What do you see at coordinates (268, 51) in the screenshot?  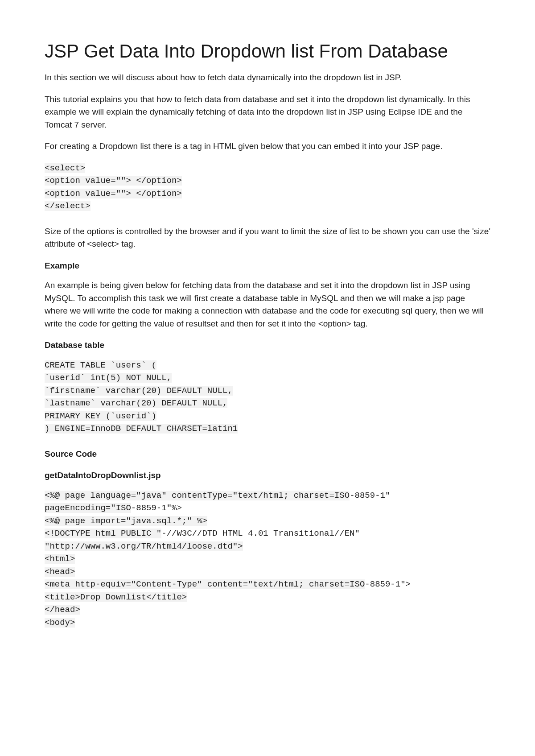 I see `page-title: JSP Get Data Into Dropdown list From Dat…` at bounding box center [268, 51].